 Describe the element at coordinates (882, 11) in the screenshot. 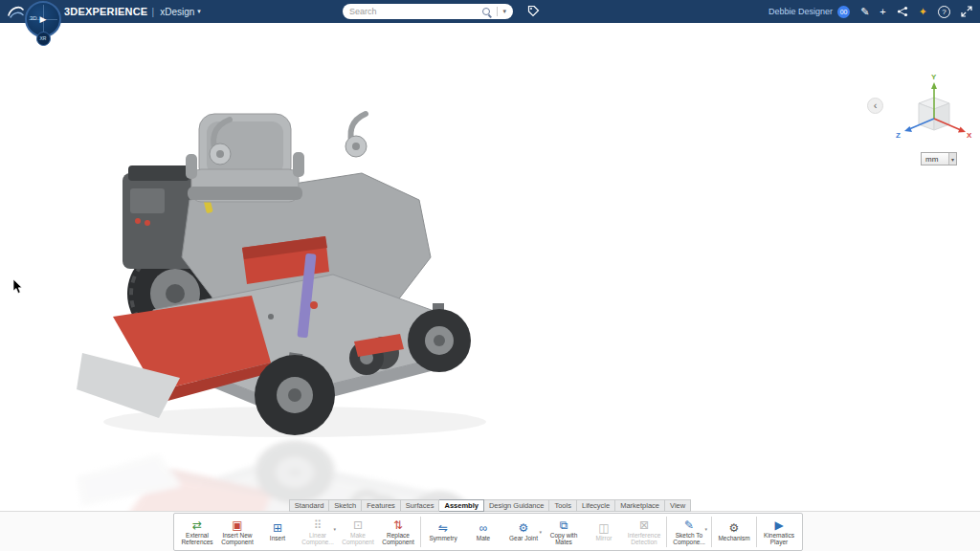

I see `add-icon: +` at that location.